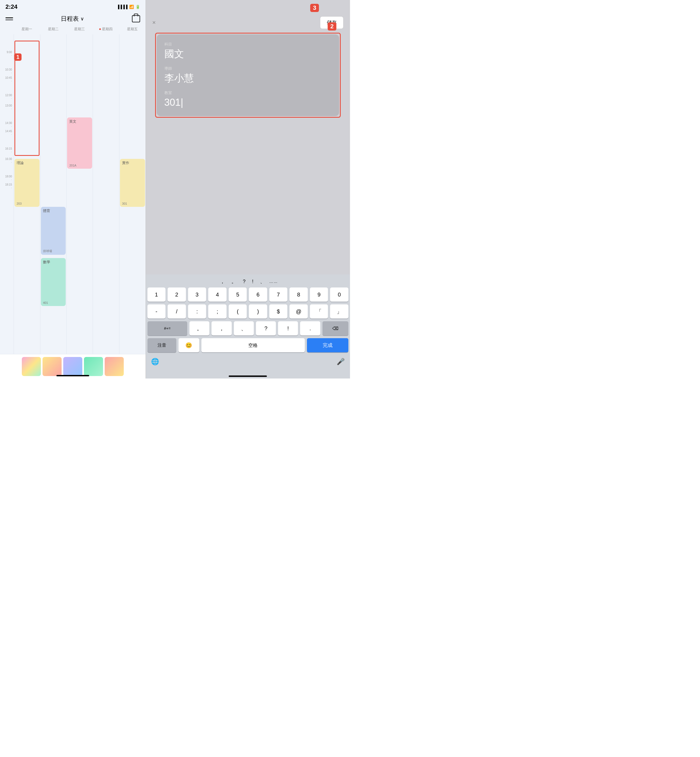  I want to click on home-indicator-right, so click(248, 376).